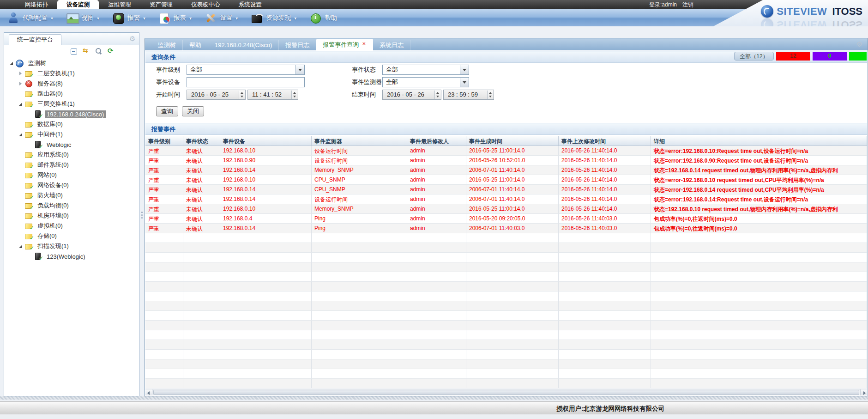 The width and height of the screenshot is (868, 419). I want to click on end-date-spinner: 2016 - 05 - 26, so click(412, 95).